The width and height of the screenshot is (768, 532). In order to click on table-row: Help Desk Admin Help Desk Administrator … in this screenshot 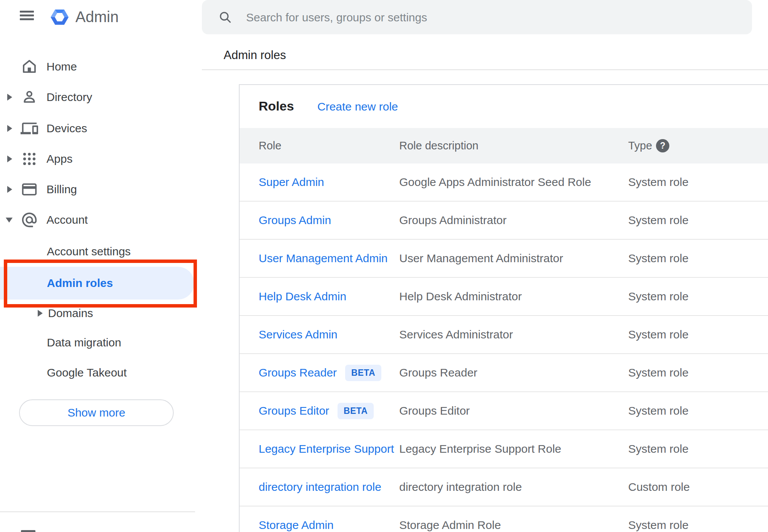, I will do `click(504, 297)`.